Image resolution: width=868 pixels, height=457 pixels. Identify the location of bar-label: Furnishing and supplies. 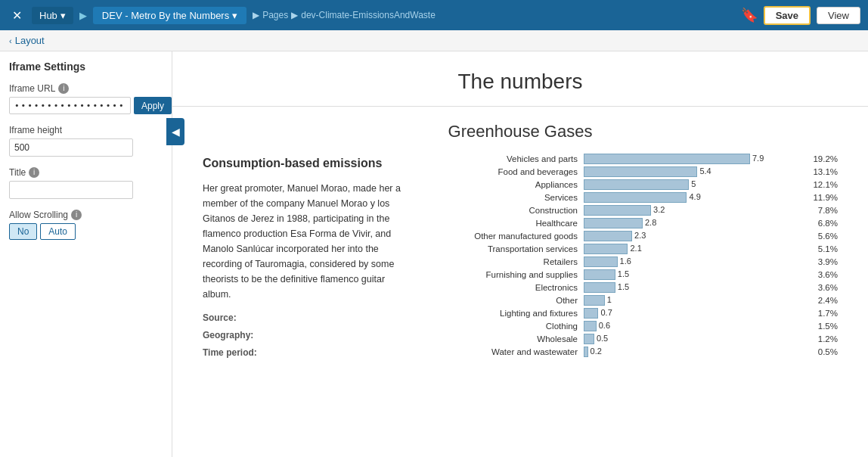
(513, 275).